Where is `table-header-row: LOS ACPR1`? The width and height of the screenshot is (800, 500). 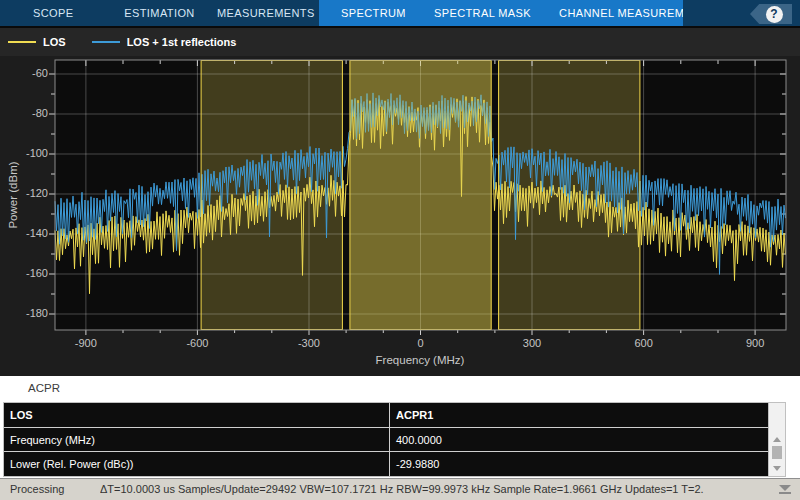 table-header-row: LOS ACPR1 is located at coordinates (386, 416).